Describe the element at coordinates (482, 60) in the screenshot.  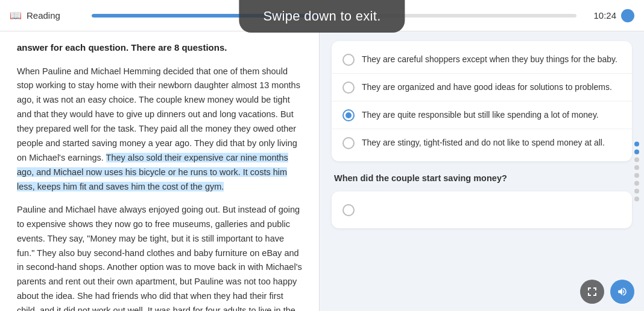
I see `option-a: They are careful shoppers except when th…` at that location.